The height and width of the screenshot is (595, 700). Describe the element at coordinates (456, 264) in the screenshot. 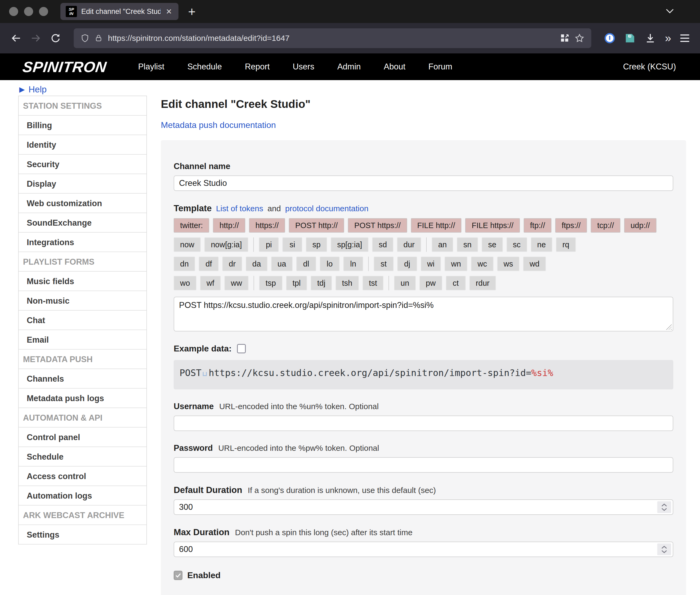

I see `token-button-wn: wn` at that location.